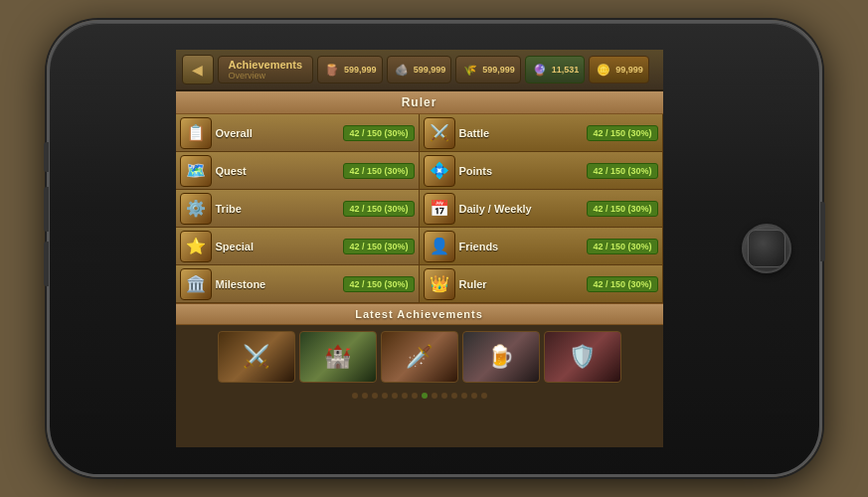 The image size is (868, 497). What do you see at coordinates (439, 209) in the screenshot?
I see `daily-weekly-icon: 📅` at bounding box center [439, 209].